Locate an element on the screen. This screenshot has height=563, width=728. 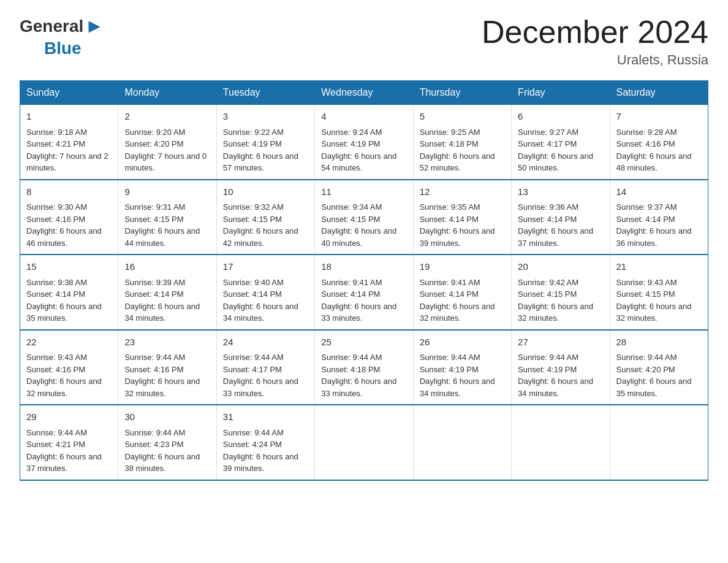
header-monday: Monday is located at coordinates (167, 93).